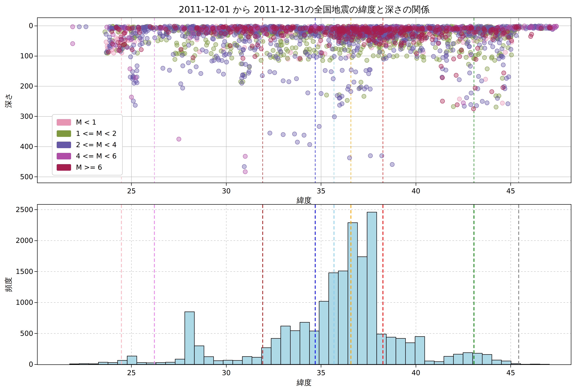 This screenshot has height=392, width=588. I want to click on y-tick-label: 1500, so click(20, 272).